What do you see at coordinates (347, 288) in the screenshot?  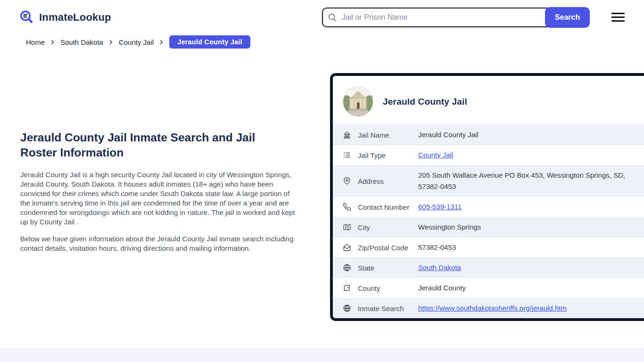 I see `county-icon` at bounding box center [347, 288].